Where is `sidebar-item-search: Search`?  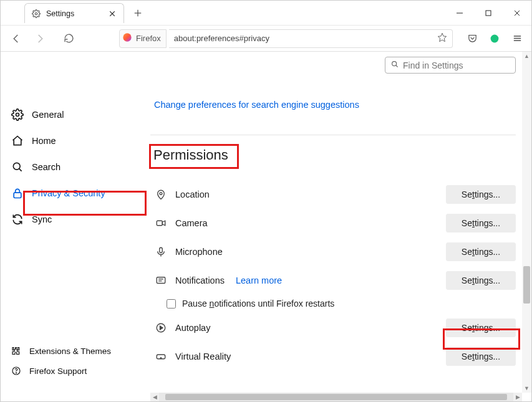 sidebar-item-search: Search is located at coordinates (72, 167).